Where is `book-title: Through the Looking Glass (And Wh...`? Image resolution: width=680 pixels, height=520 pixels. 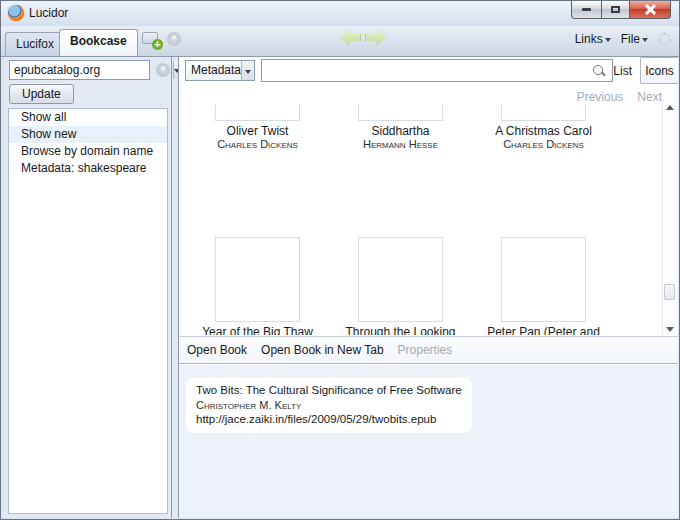
book-title: Through the Looking Glass (And Wh... is located at coordinates (400, 330).